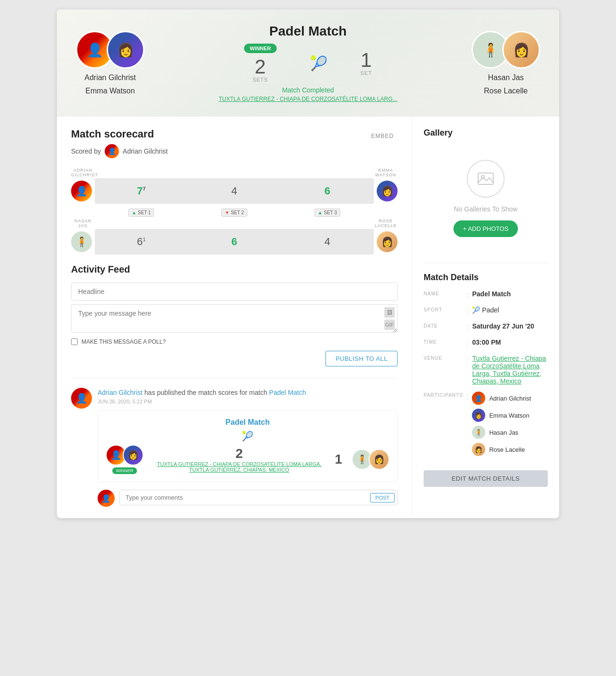 The image size is (616, 676). I want to click on publish-button: PUBLISH TO ALL, so click(362, 358).